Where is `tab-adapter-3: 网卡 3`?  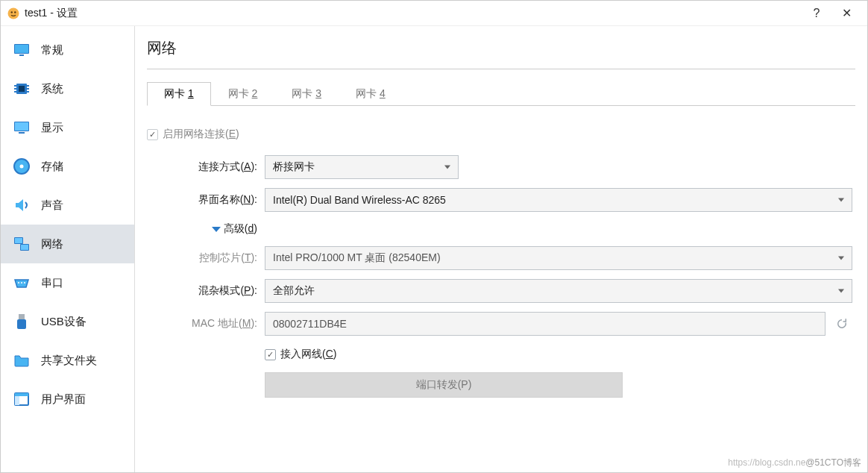 tab-adapter-3: 网卡 3 is located at coordinates (306, 94).